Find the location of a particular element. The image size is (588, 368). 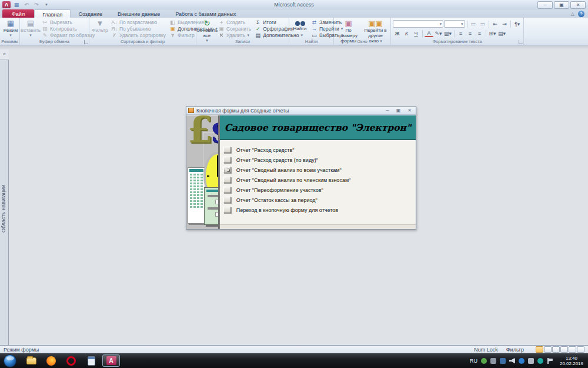

design-view-button is located at coordinates (581, 350).